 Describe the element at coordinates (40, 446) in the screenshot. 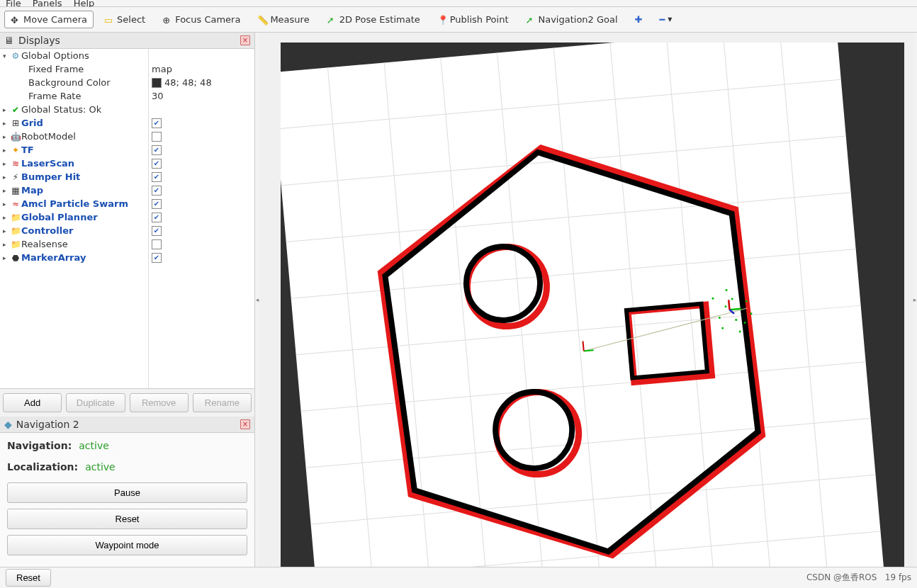

I see `navigation-status-label: Navigation:` at that location.